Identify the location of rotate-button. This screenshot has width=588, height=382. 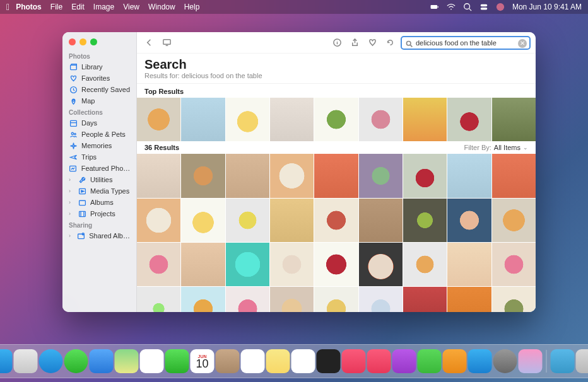
(390, 43).